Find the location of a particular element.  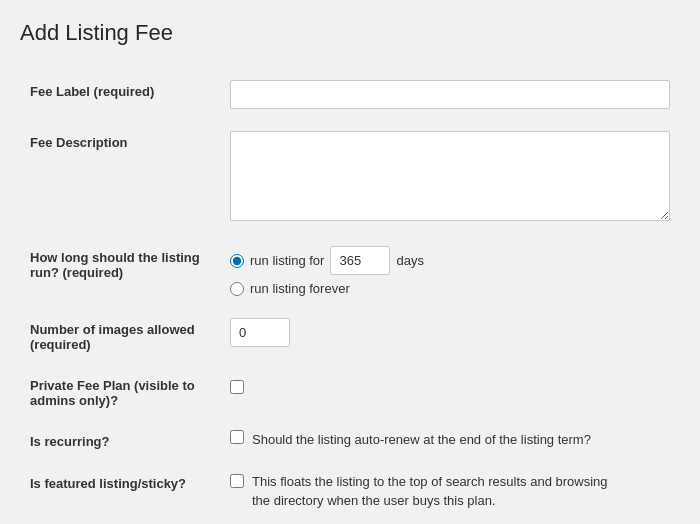

private-fee-row: Private Fee Plan (visible to admins only… is located at coordinates (350, 392).